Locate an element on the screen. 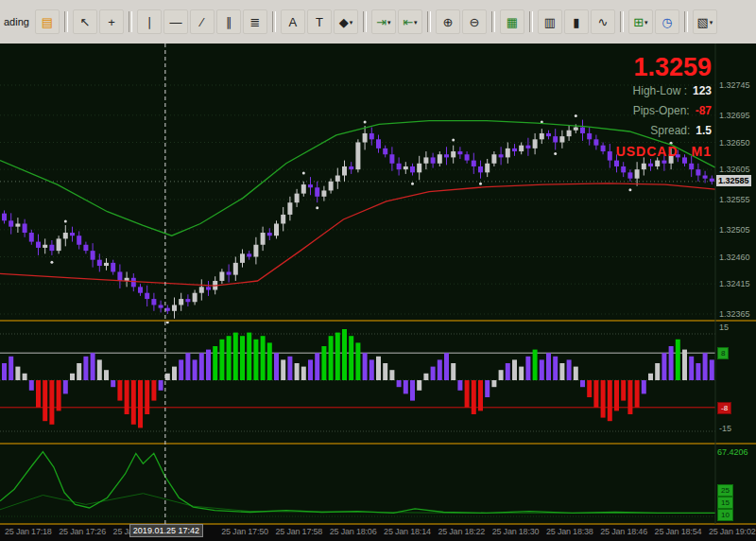  timeframe-label: M1 is located at coordinates (701, 151).